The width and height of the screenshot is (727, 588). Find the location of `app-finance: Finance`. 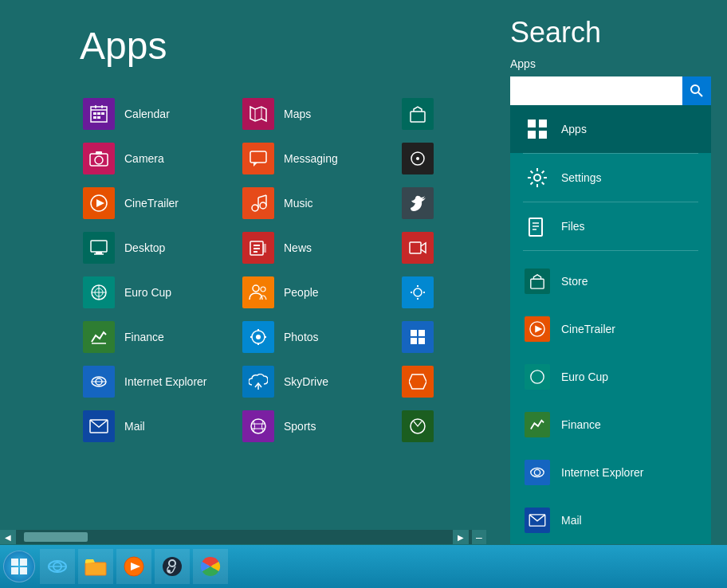

app-finance: Finance is located at coordinates (159, 337).